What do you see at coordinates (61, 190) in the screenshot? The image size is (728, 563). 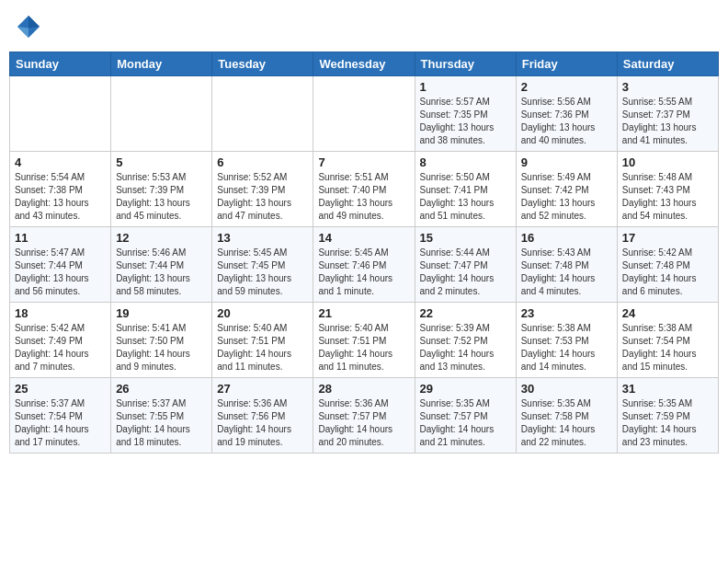 I see `calendar-cell: 4Sunrise: 5:54 AM Sunset: 7:38 PM Daylig…` at bounding box center [61, 190].